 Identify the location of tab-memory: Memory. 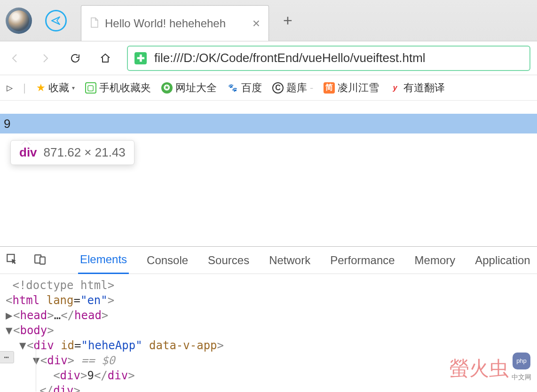
(435, 260).